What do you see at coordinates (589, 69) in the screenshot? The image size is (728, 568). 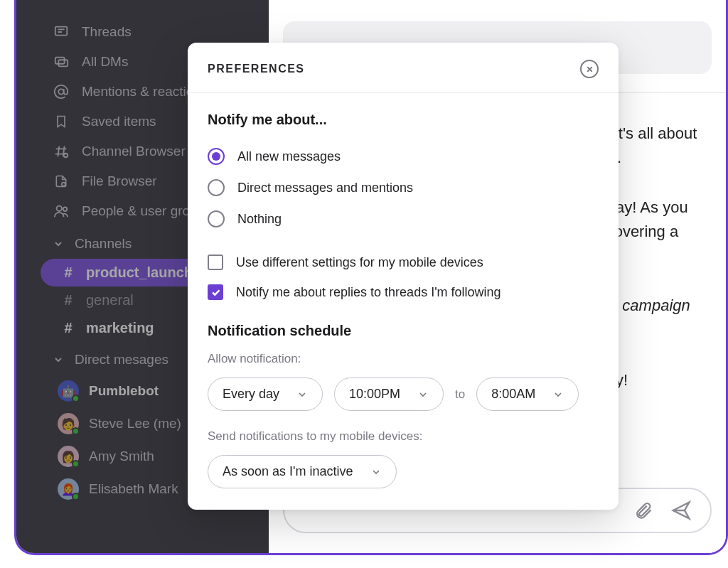 I see `close-button` at bounding box center [589, 69].